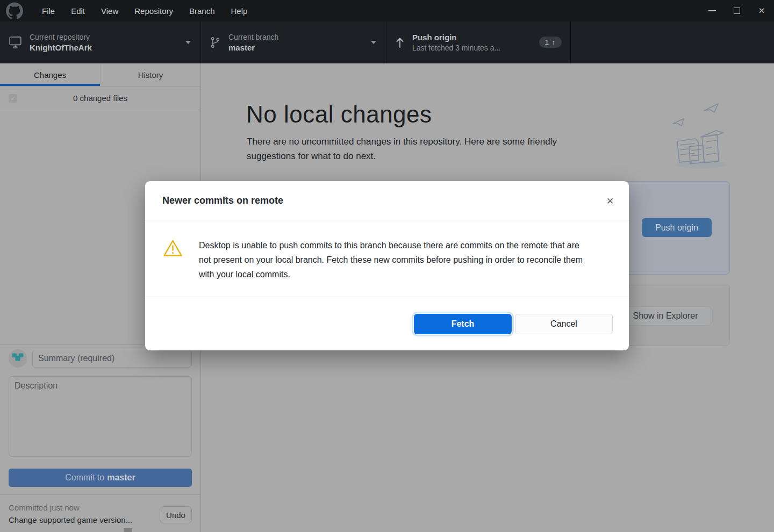 This screenshot has width=774, height=532. I want to click on push-origin-toolbar-button: Push origin Last fetched 3 minutes a... …, so click(478, 42).